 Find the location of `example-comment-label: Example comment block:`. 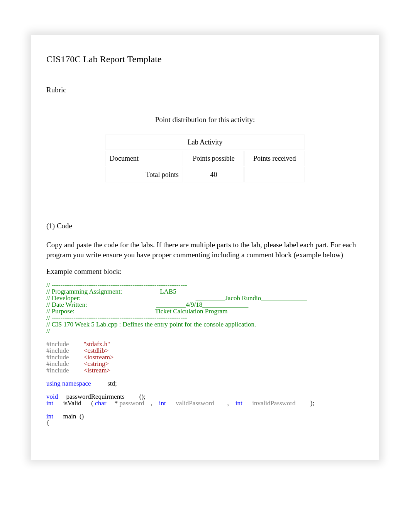

example-comment-label: Example comment block: is located at coordinates (205, 272).